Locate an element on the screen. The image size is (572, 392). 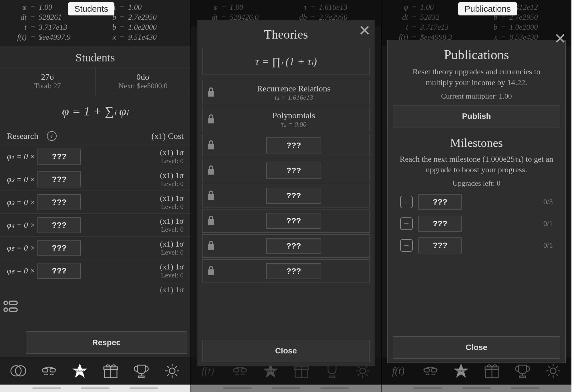
theory-row: Recurrence Relationsτ₁ = 1.616e13 is located at coordinates (286, 93).